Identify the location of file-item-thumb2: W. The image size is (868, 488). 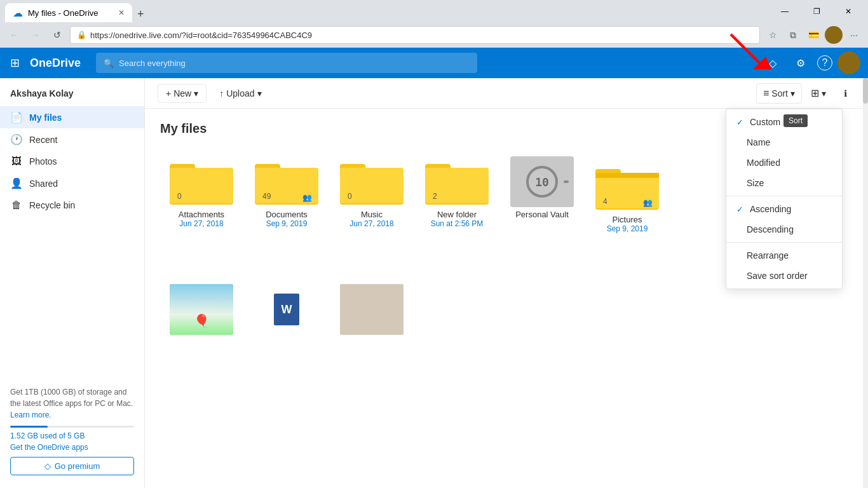
(287, 309).